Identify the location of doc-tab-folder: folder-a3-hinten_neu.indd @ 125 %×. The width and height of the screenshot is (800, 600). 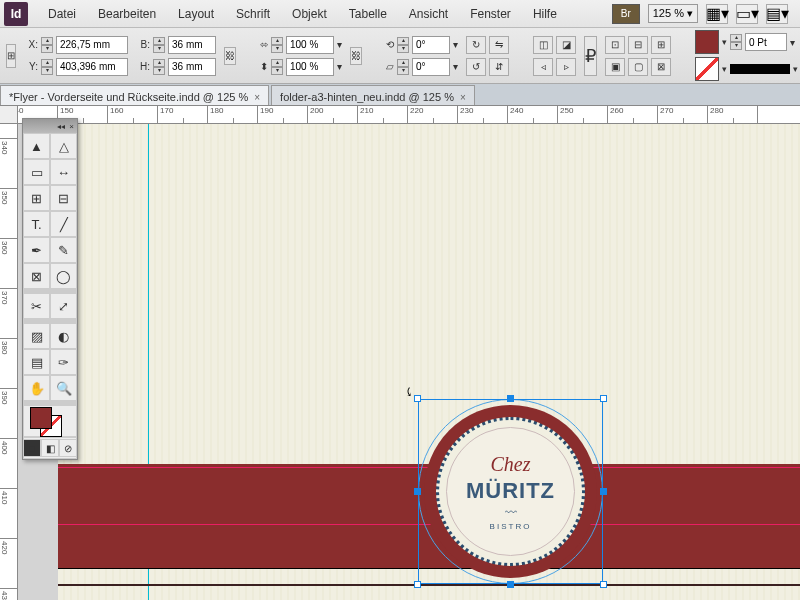
(373, 95).